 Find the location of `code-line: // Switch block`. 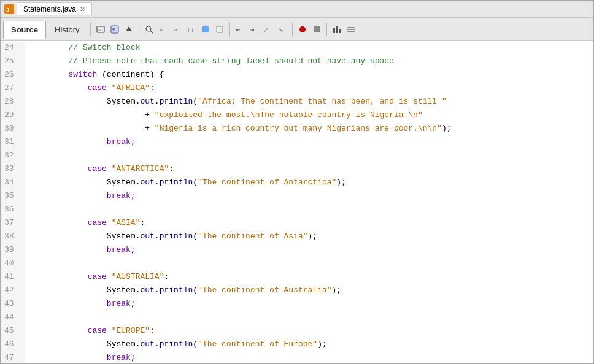

code-line: // Switch block is located at coordinates (312, 48).